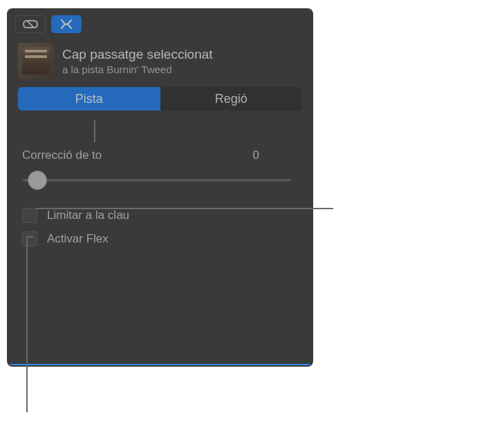  Describe the element at coordinates (160, 180) in the screenshot. I see `pitch-correction-slider` at that location.